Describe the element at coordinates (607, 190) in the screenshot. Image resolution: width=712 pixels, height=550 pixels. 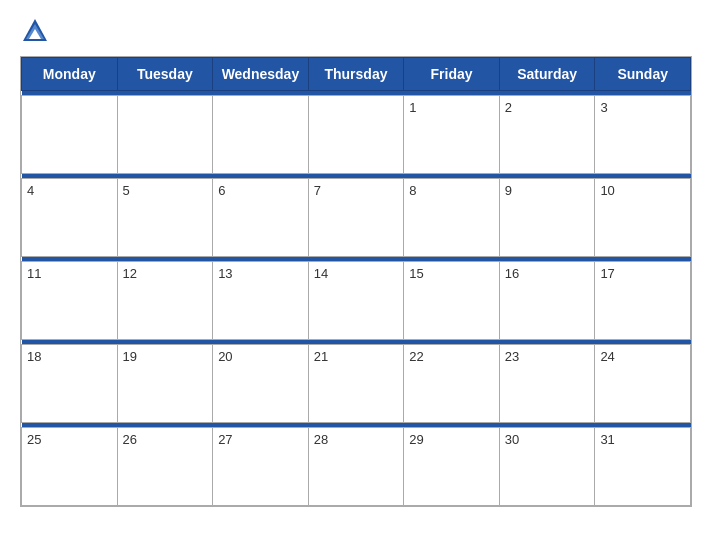
I see `day-number: 10` at that location.